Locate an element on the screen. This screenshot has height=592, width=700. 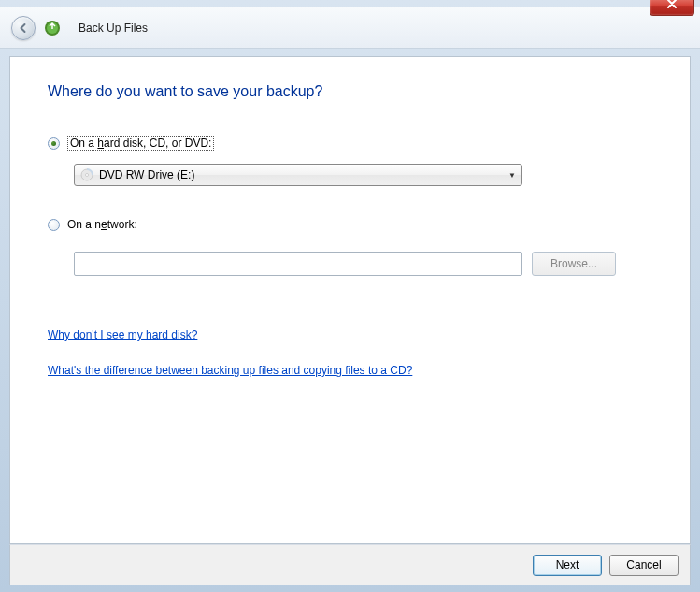
radio-hard-disk is located at coordinates (54, 144).